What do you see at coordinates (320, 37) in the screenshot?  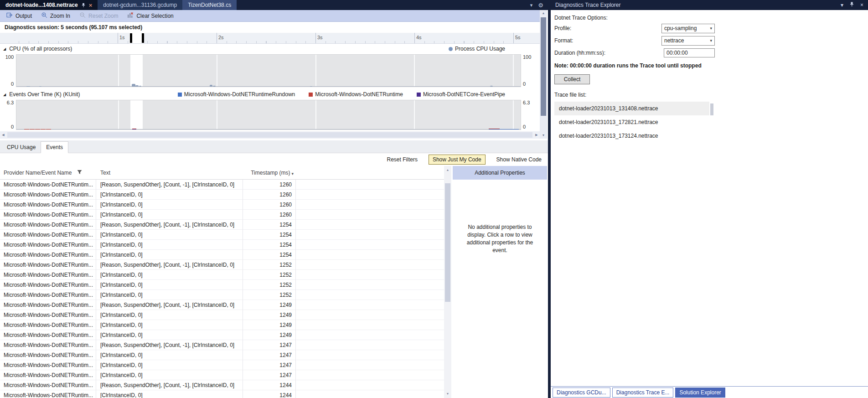 I see `ruler-tick-label: 3s` at bounding box center [320, 37].